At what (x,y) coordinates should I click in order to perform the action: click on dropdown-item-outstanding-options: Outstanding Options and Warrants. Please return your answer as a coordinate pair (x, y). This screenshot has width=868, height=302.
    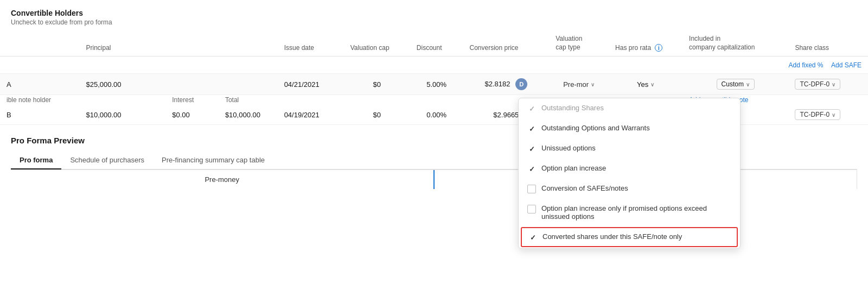
    Looking at the image, I should click on (629, 128).